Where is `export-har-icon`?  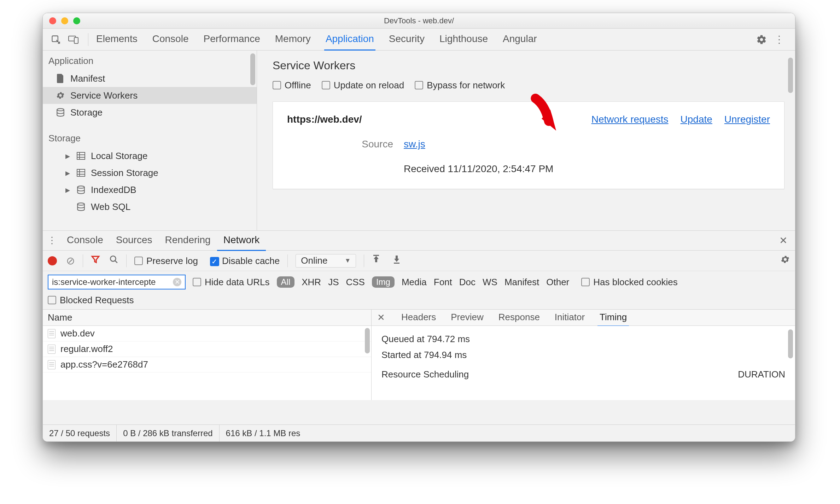 export-har-icon is located at coordinates (397, 261).